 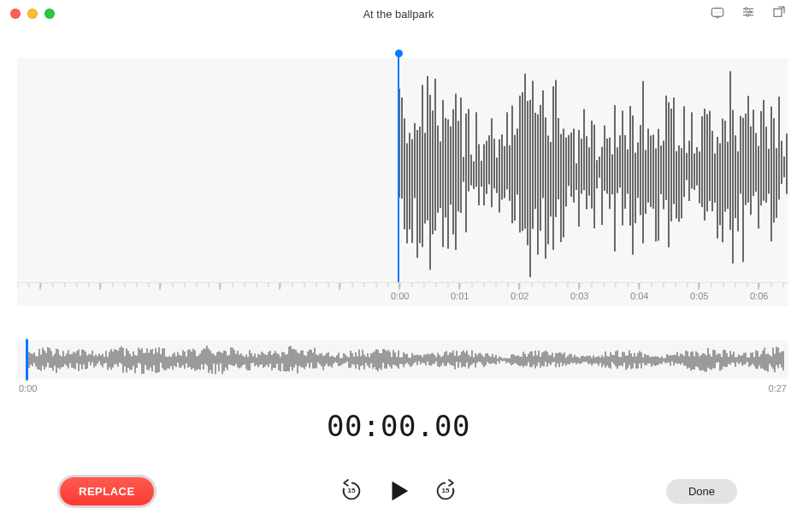 What do you see at coordinates (351, 491) in the screenshot?
I see `skip-back-15-button: 15` at bounding box center [351, 491].